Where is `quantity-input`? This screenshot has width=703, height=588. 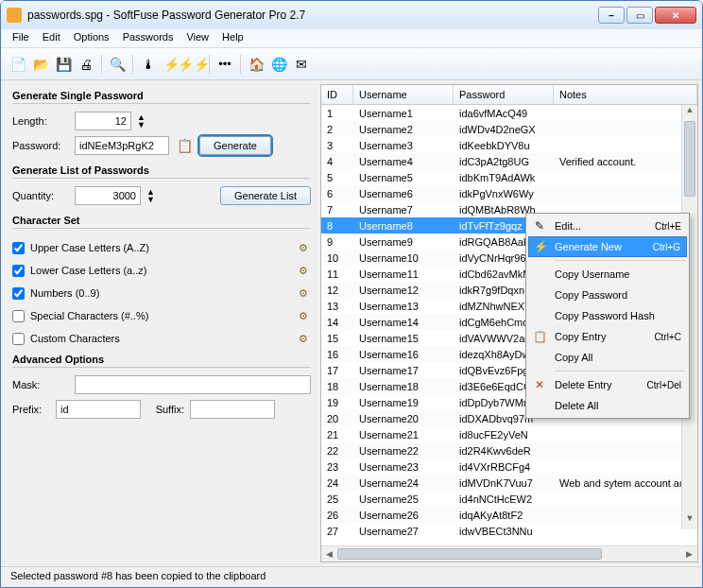
quantity-input is located at coordinates (108, 196).